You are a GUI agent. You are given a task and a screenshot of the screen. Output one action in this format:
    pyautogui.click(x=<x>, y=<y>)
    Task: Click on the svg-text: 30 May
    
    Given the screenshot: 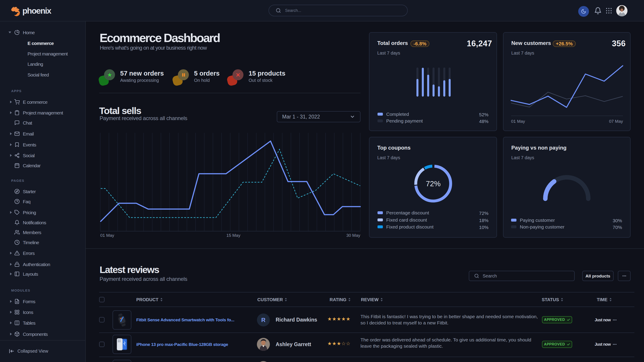 What is the action you would take?
    pyautogui.click(x=354, y=235)
    